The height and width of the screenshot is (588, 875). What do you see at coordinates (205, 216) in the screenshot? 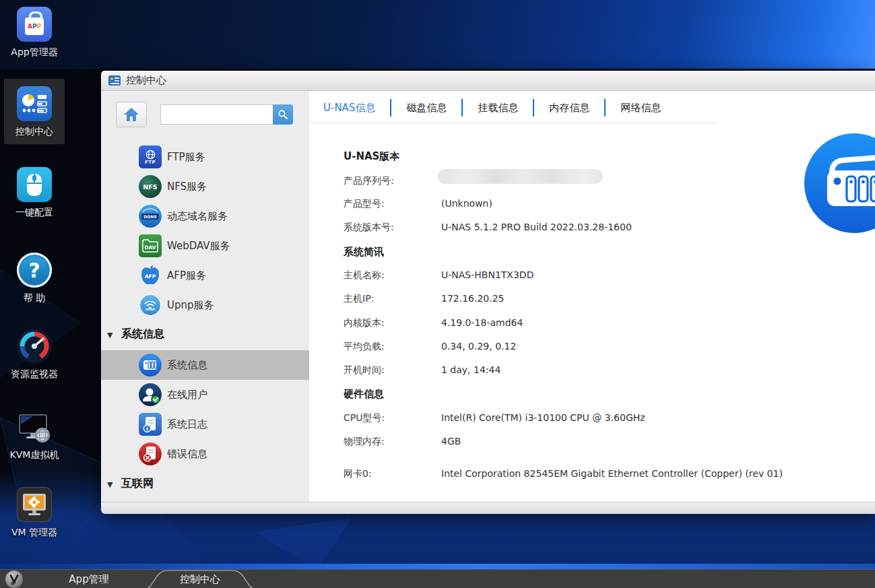
I see `sidebar-item-ddns: DDNS 动态域名服务` at bounding box center [205, 216].